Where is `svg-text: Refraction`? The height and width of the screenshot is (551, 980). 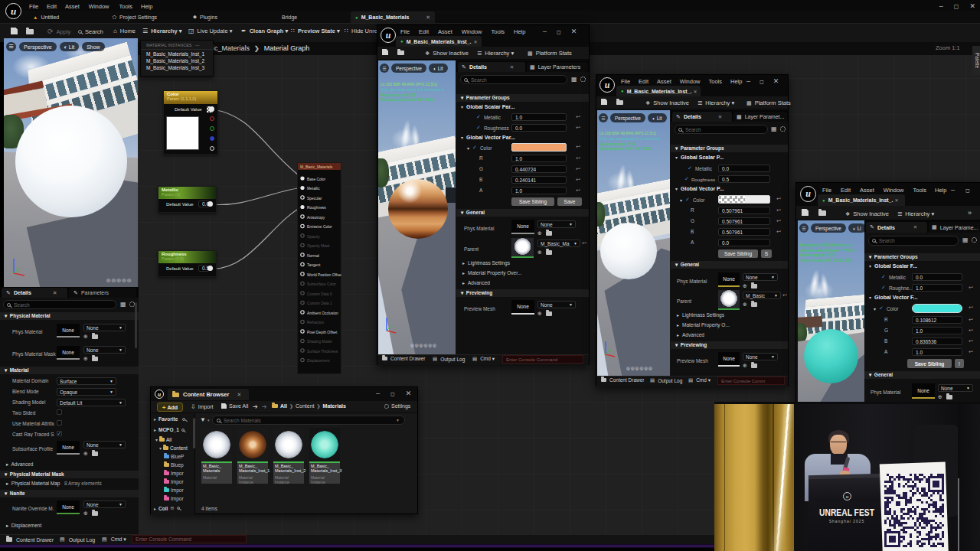 svg-text: Refraction is located at coordinates (315, 323).